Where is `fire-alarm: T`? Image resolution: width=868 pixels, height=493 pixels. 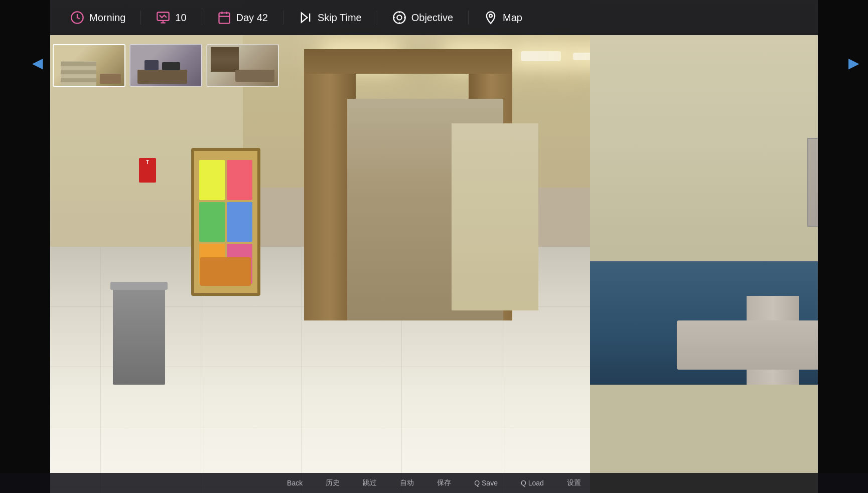
fire-alarm: T is located at coordinates (148, 171).